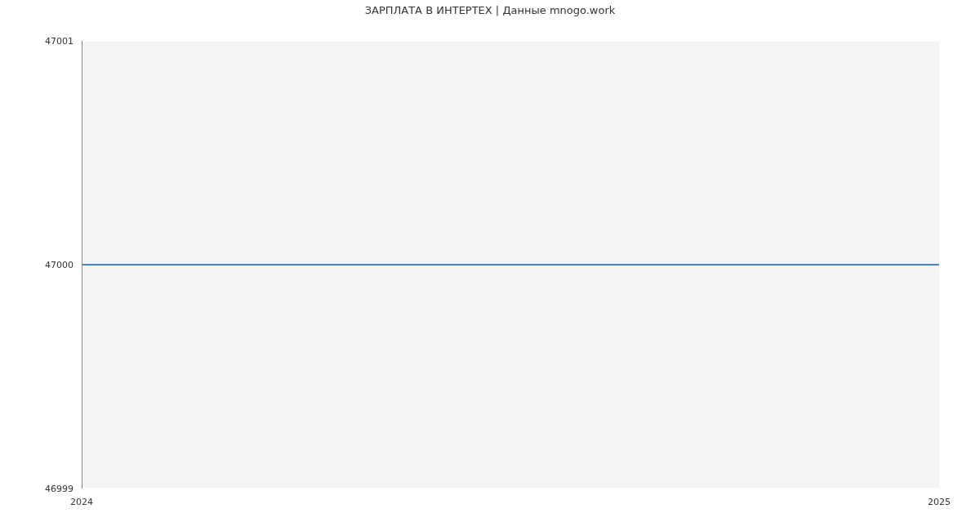  I want to click on gridline-y-top, so click(511, 41).